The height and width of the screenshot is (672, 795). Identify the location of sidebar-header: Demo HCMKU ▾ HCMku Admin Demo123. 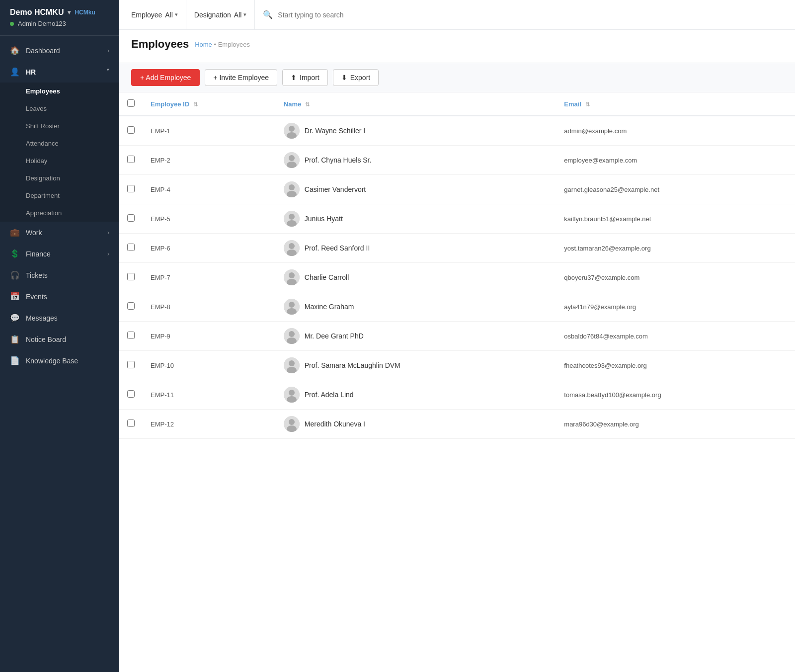
(60, 18).